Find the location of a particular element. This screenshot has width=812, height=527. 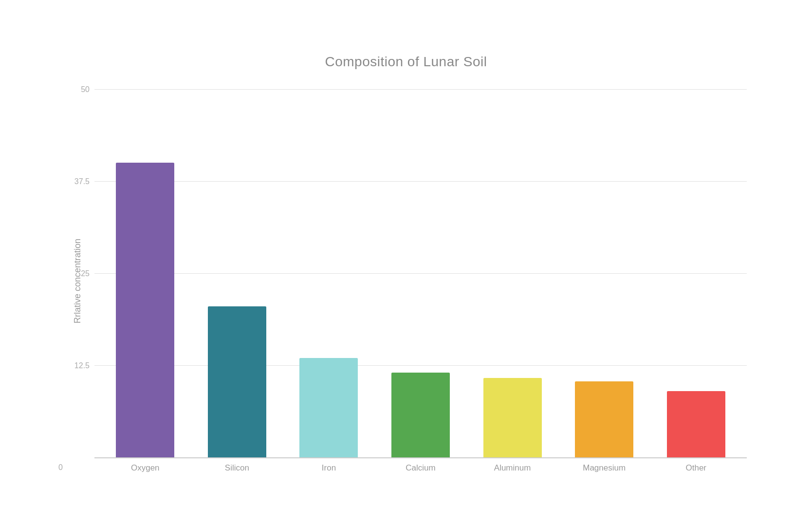

grid-label: 25 is located at coordinates (79, 274).